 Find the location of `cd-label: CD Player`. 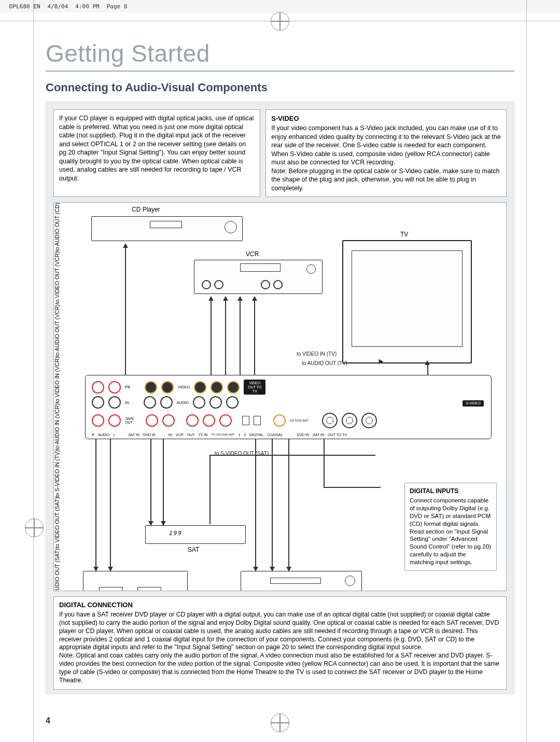

cd-label: CD Player is located at coordinates (146, 209).